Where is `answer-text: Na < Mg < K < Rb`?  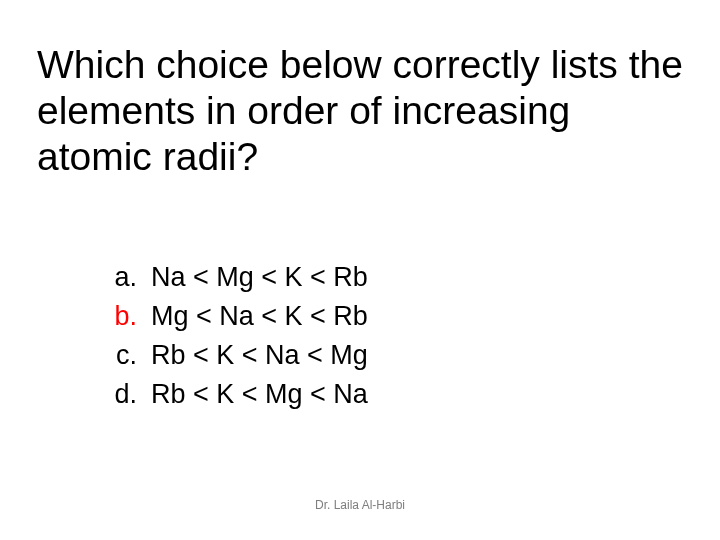 answer-text: Na < Mg < K < Rb is located at coordinates (260, 278).